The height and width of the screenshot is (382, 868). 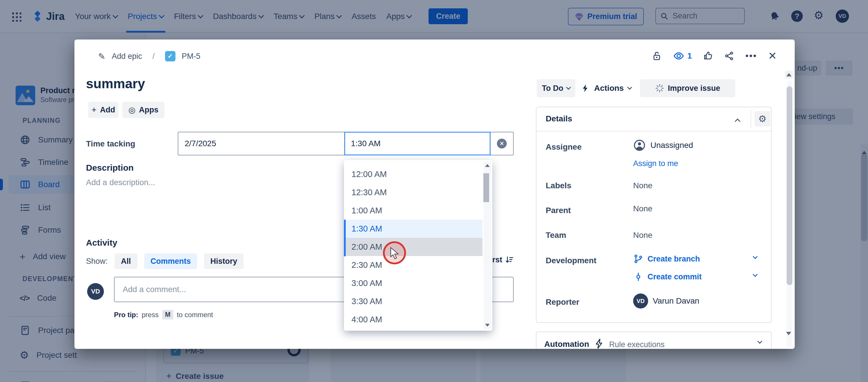 What do you see at coordinates (663, 145) in the screenshot?
I see `assignee-value: Unassigned` at bounding box center [663, 145].